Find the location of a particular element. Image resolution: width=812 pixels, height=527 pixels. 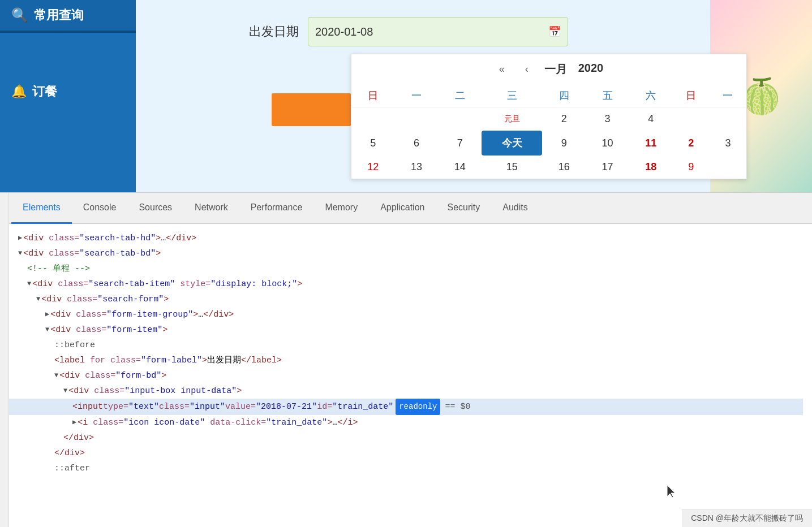

date-label: 出发日期 is located at coordinates (274, 32).